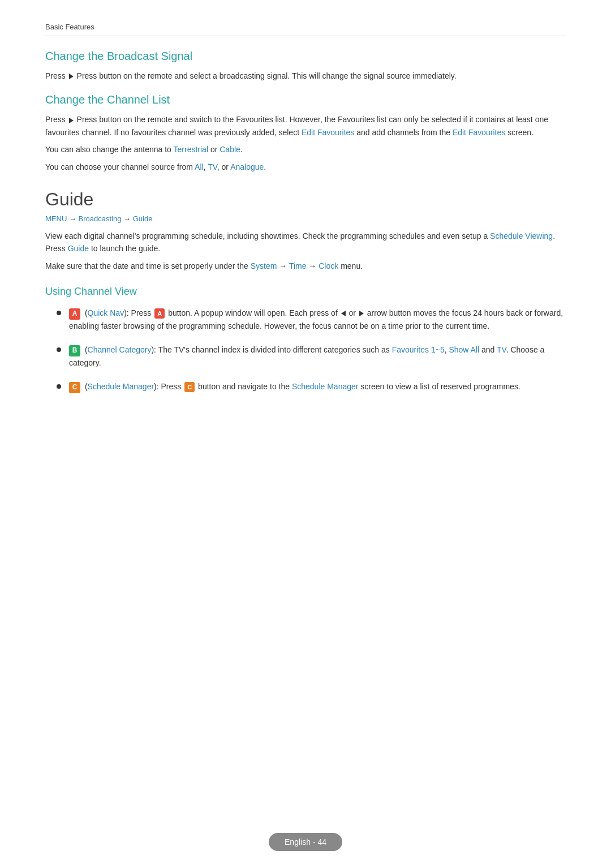 Image resolution: width=611 pixels, height=868 pixels. I want to click on channel-list-text3: screen., so click(519, 132).